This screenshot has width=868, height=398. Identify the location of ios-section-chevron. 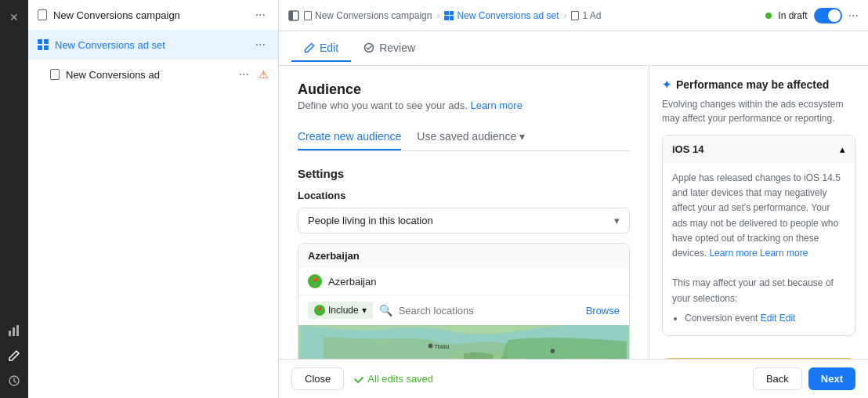
(843, 149).